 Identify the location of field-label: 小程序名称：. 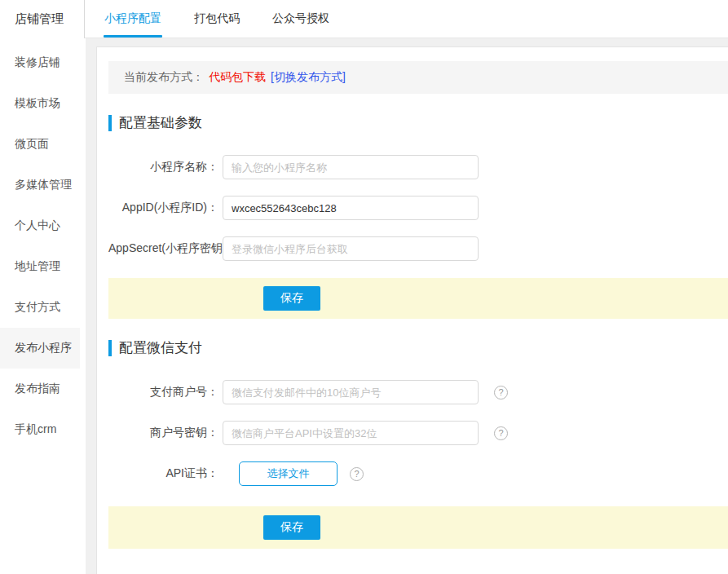
(163, 167).